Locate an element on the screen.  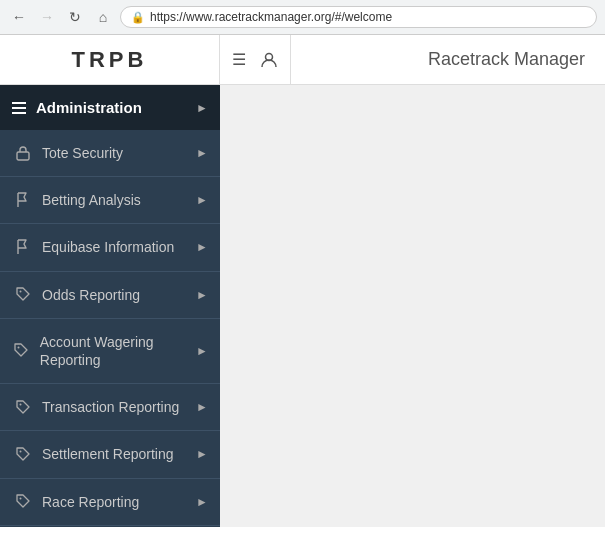
menu-button: ☰ is located at coordinates (239, 60).